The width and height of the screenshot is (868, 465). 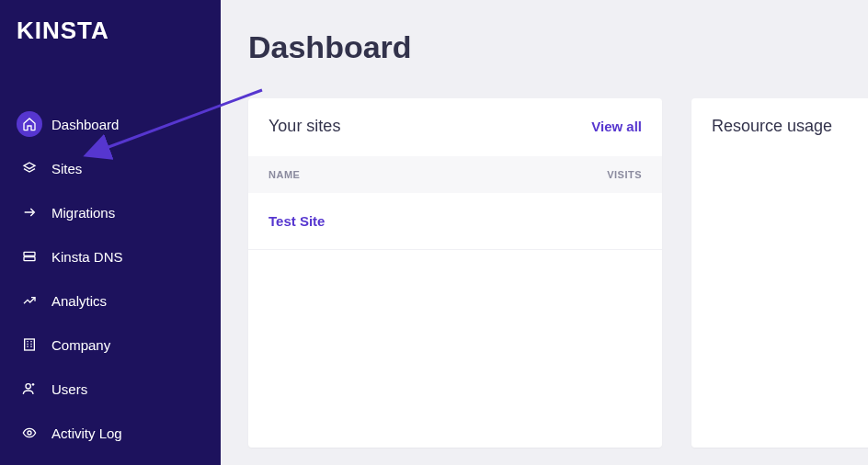 What do you see at coordinates (83, 213) in the screenshot?
I see `sidebar-item-label: Migrations` at bounding box center [83, 213].